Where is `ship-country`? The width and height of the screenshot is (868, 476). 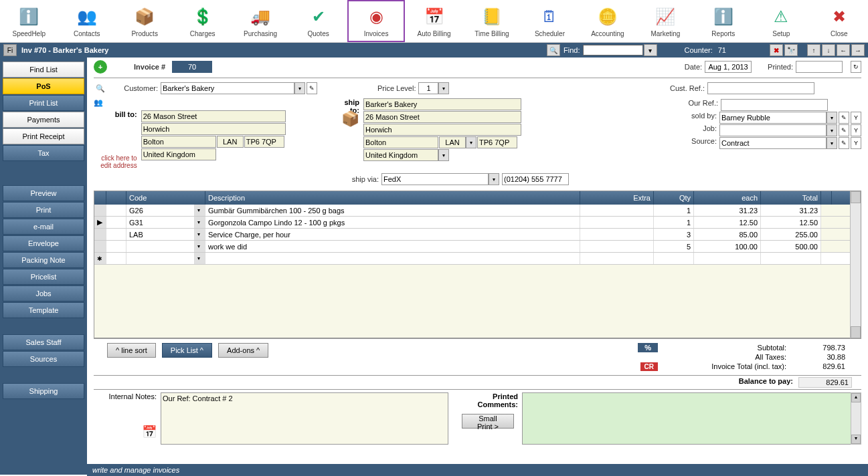 ship-country is located at coordinates (401, 155).